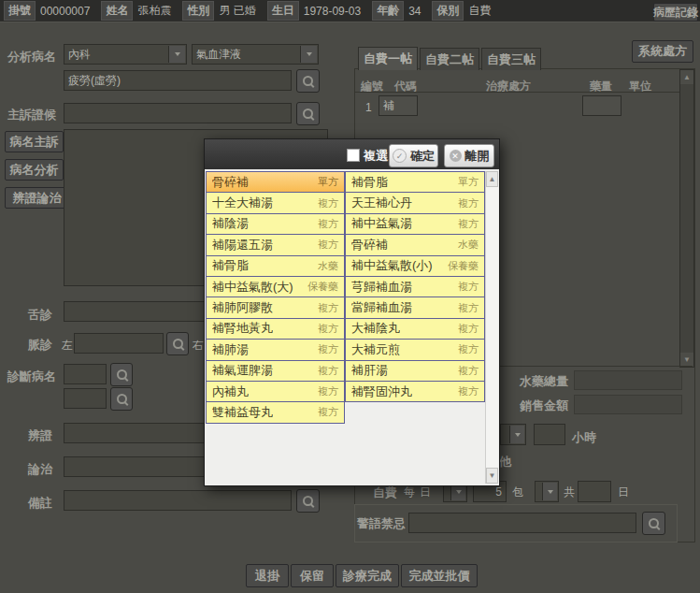 The width and height of the screenshot is (700, 593). I want to click on disease-analysis-button: 病名分析, so click(34, 170).